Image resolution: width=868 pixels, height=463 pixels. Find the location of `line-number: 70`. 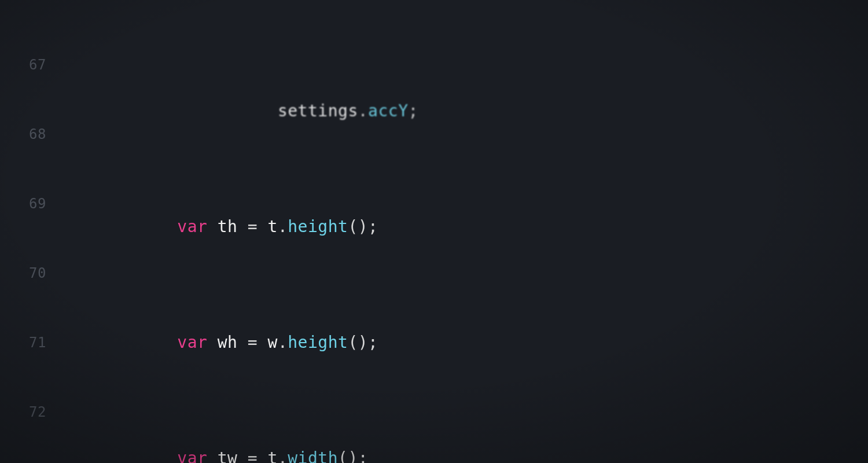

line-number: 70 is located at coordinates (23, 273).